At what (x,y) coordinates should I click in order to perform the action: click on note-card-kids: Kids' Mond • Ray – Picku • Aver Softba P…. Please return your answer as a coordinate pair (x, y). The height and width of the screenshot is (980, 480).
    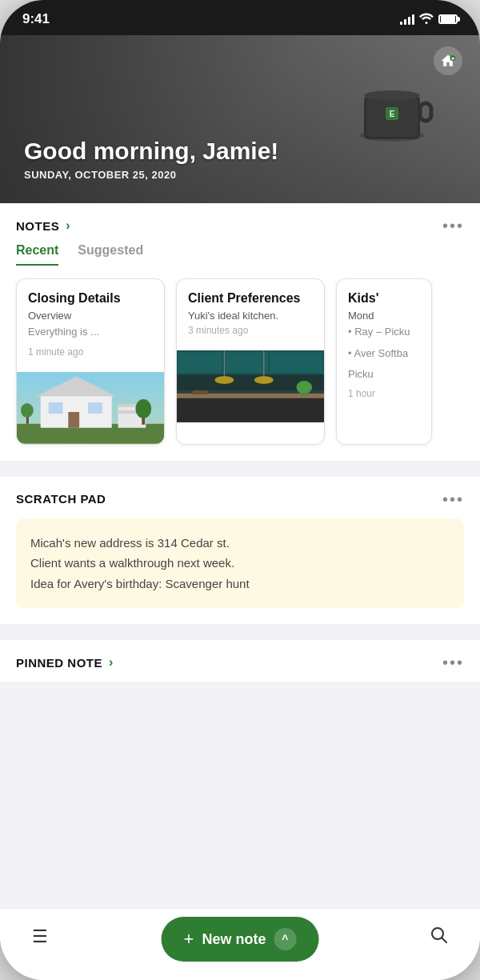
    Looking at the image, I should click on (384, 362).